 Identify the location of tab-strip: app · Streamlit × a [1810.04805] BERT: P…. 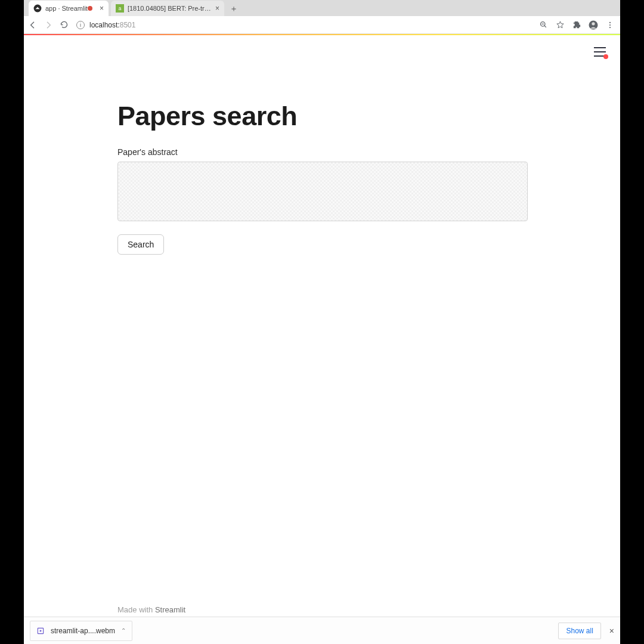
(322, 8).